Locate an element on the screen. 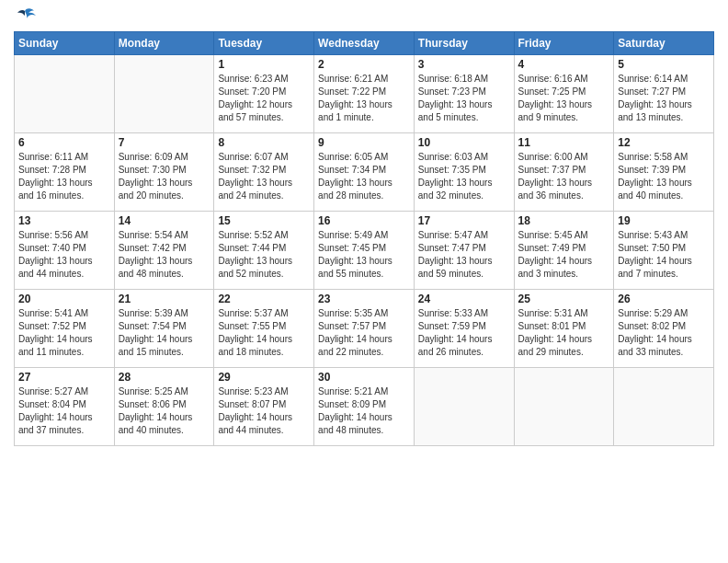  calendar-cell: 18Sunrise: 5:45 AM Sunset: 7:49 PM Dayli… is located at coordinates (564, 250).